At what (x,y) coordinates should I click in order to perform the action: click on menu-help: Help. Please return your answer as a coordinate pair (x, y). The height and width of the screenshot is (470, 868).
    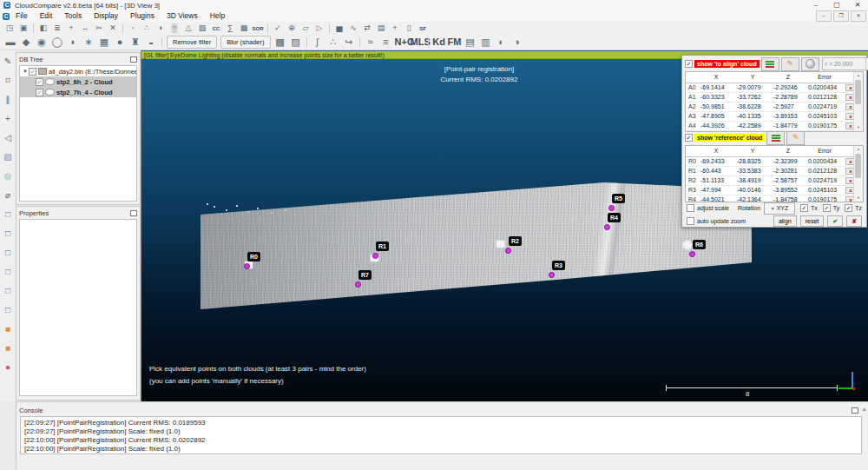
    Looking at the image, I should click on (217, 16).